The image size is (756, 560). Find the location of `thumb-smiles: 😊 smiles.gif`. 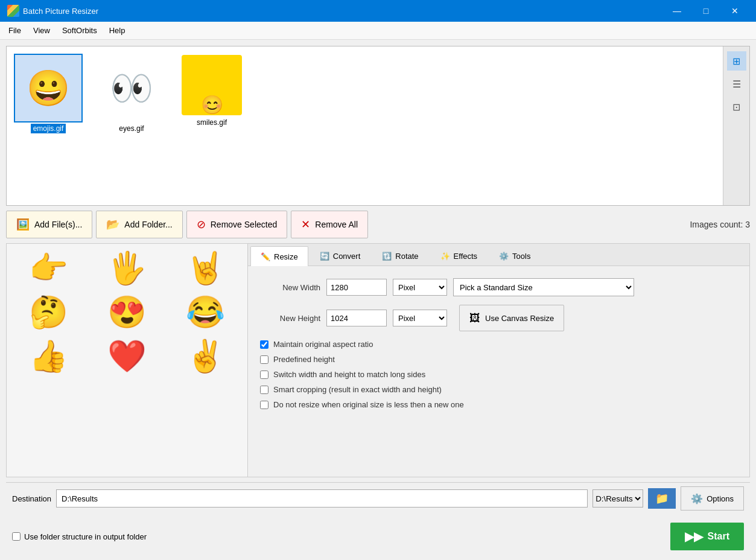

thumb-smiles: 😊 smiles.gif is located at coordinates (212, 126).